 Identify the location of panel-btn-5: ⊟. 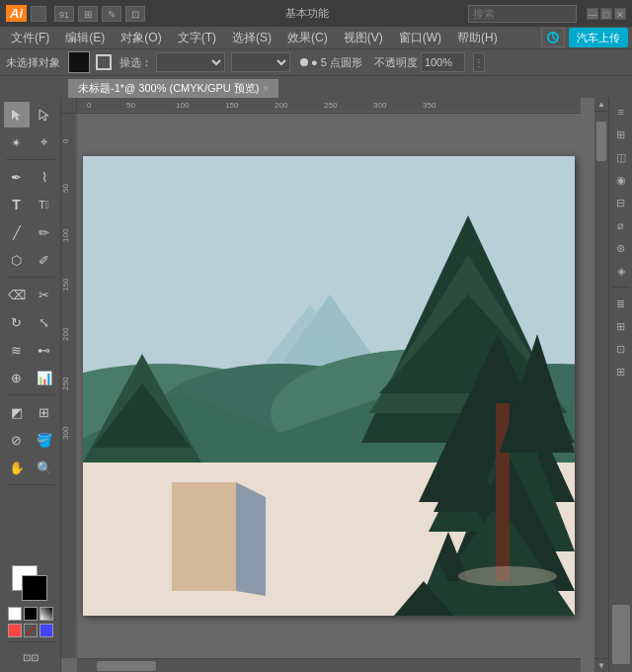
(621, 203).